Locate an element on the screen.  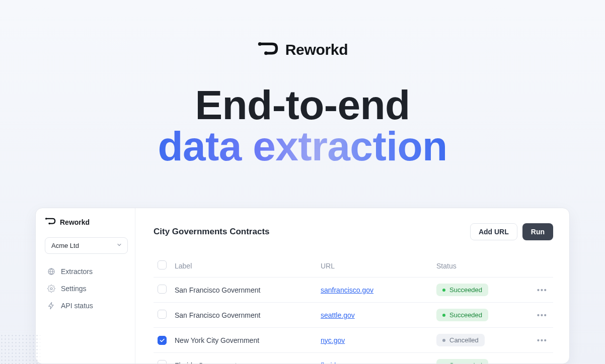
column-header-url: URL is located at coordinates (374, 266).